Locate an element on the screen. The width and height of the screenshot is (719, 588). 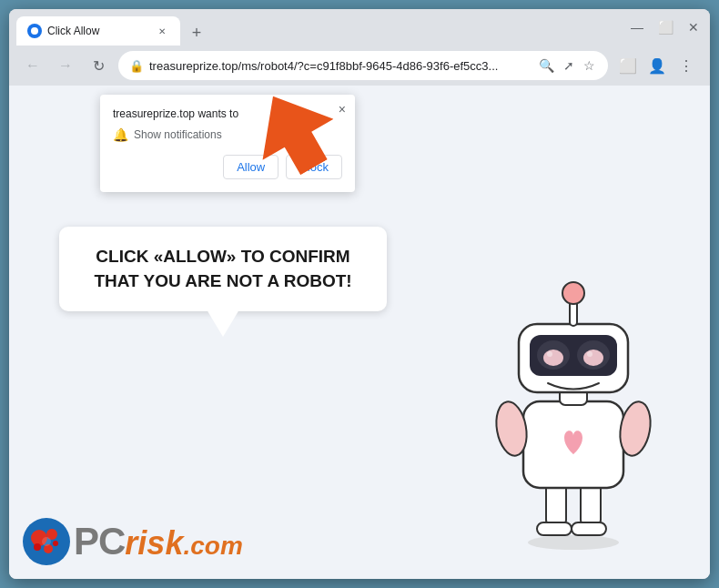
minimize-button: — is located at coordinates (637, 27).